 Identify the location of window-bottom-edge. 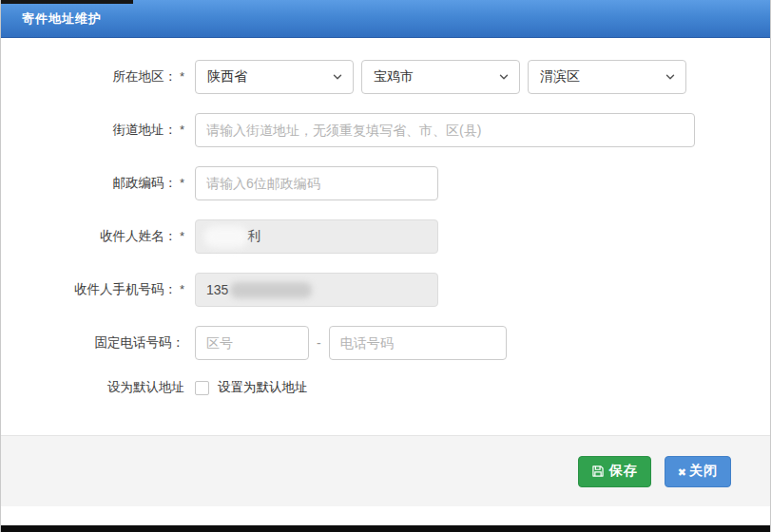
(386, 528).